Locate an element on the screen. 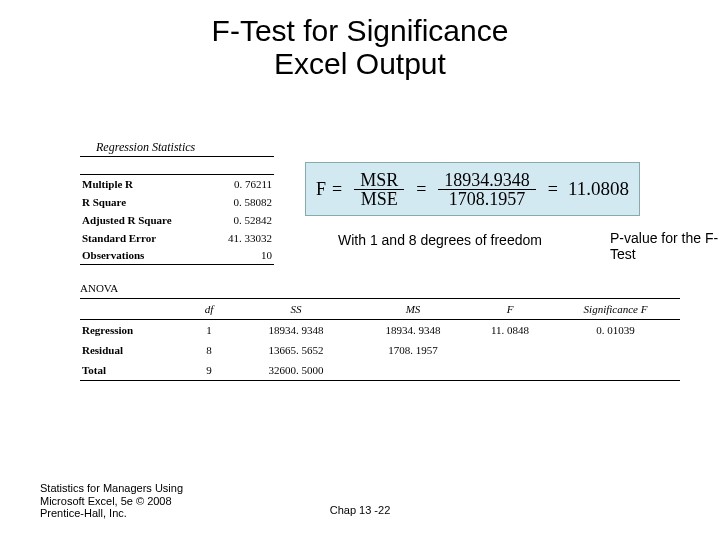 Image resolution: width=720 pixels, height=540 pixels. table-row: Residual 8 13665. 5652 1708. 1957 is located at coordinates (380, 350).